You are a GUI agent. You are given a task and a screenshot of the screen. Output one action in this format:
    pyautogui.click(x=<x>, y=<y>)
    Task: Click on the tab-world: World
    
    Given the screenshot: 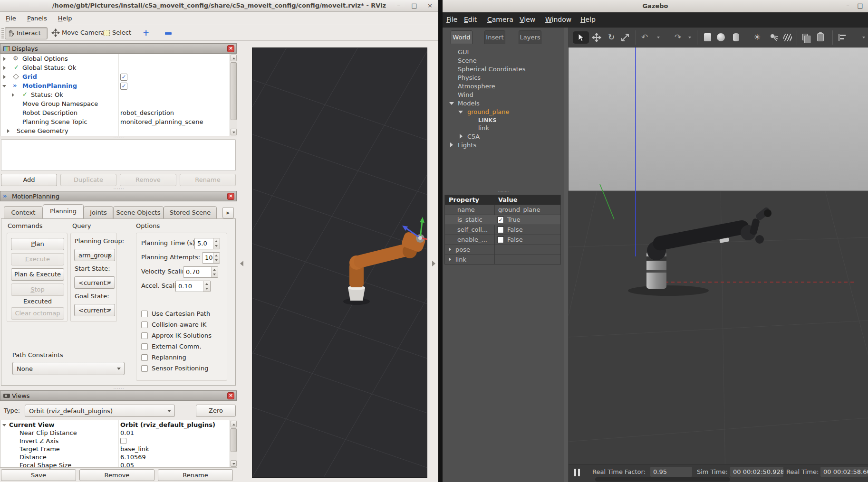 What is the action you would take?
    pyautogui.click(x=462, y=37)
    